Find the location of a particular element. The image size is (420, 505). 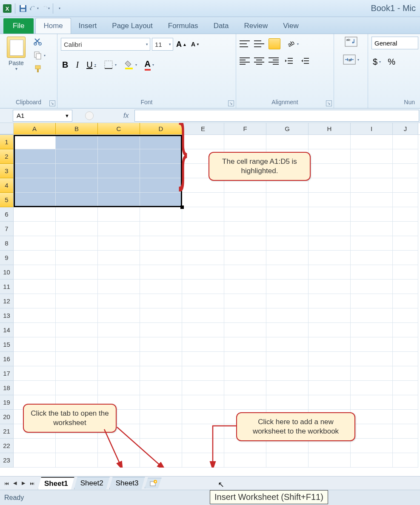

fill-handle is located at coordinates (182, 207).